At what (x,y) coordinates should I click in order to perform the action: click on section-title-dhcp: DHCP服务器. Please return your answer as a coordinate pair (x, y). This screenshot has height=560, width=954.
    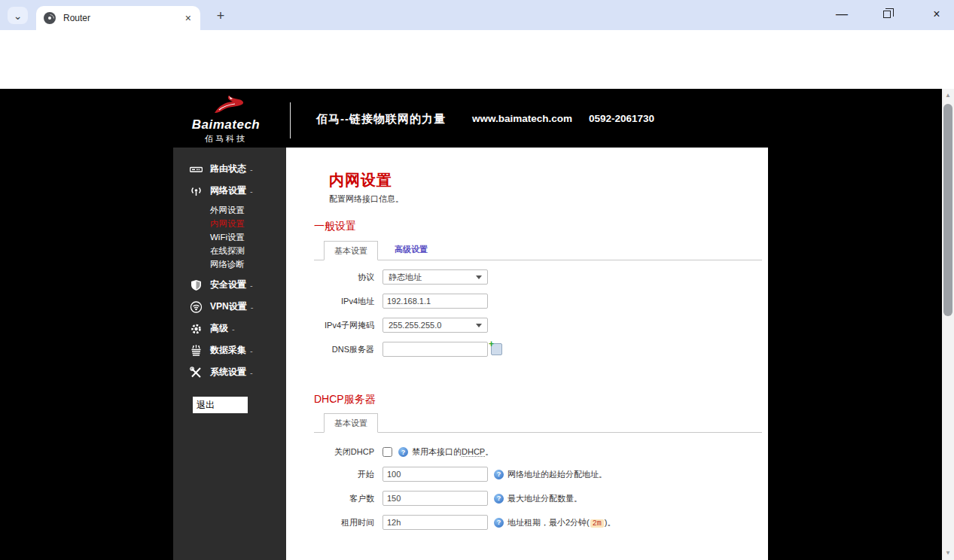
    Looking at the image, I should click on (538, 400).